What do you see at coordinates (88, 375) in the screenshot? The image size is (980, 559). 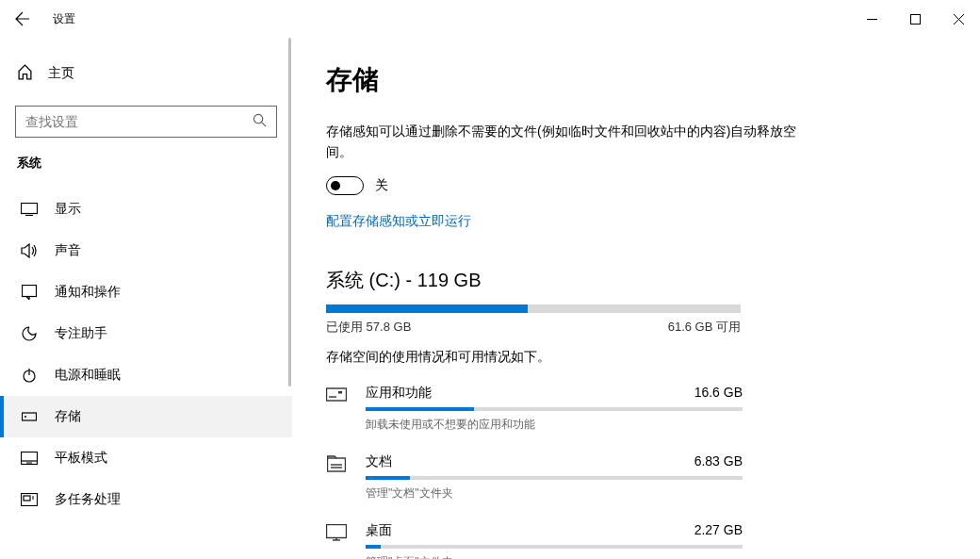 I see `sidebar-item-label: 电源和睡眠` at bounding box center [88, 375].